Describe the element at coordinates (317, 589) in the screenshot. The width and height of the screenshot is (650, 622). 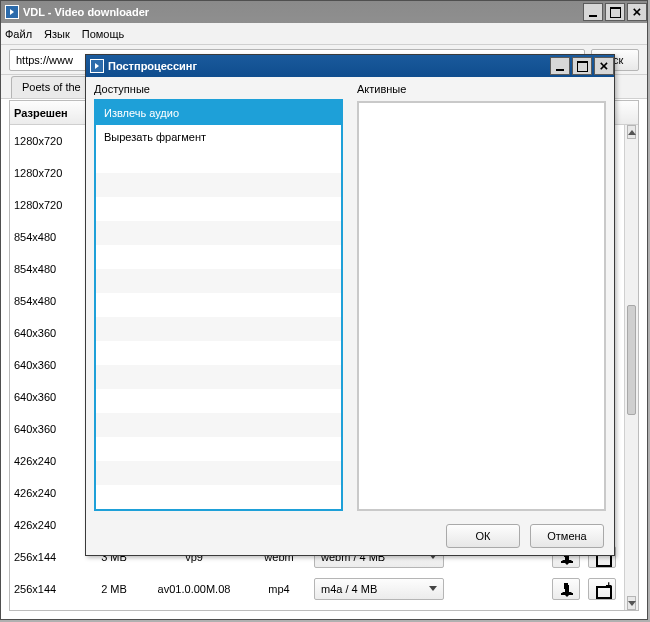
I see `table-row: 256x1442 MBav01.0.00M.08mp4m4a / 4 MB` at that location.